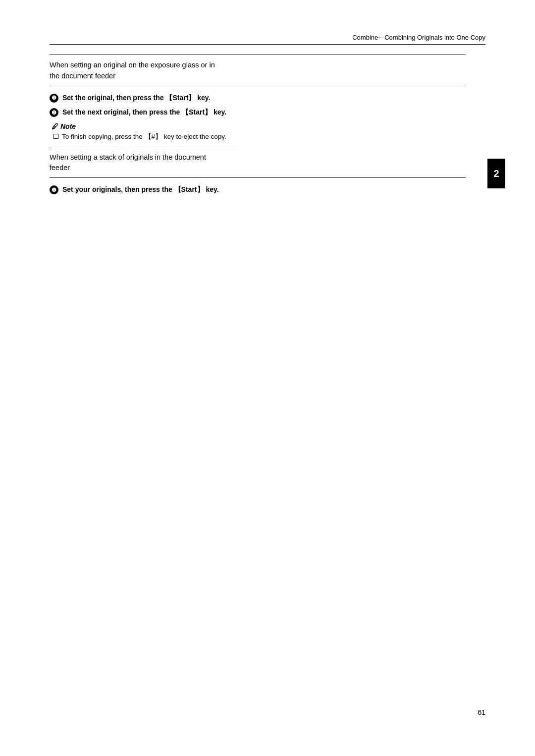 Image resolution: width=535 pixels, height=756 pixels. What do you see at coordinates (144, 132) in the screenshot?
I see `note-section: Note To finish copying, press the 【#】 ke…` at bounding box center [144, 132].